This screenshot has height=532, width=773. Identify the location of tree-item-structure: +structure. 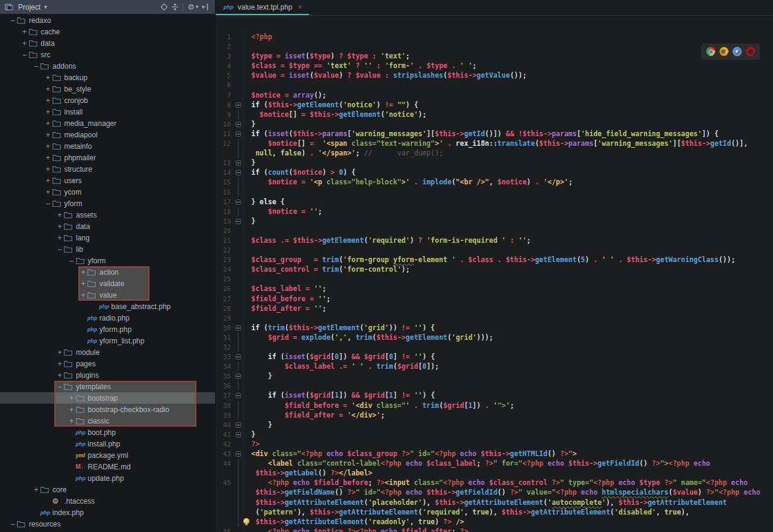
(107, 169).